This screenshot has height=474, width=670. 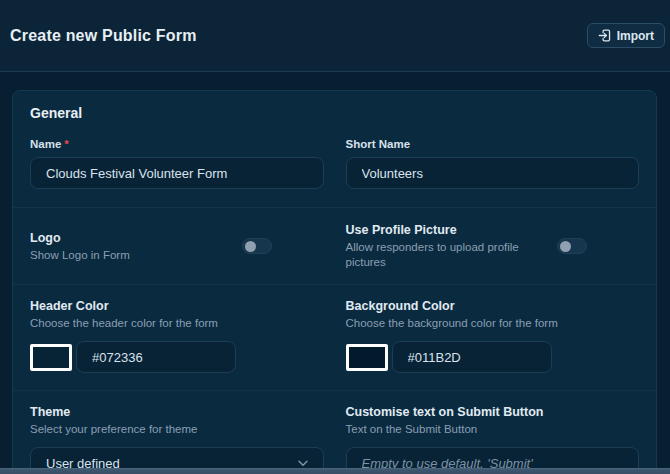 I want to click on background-color-label: Background Color, so click(x=493, y=306).